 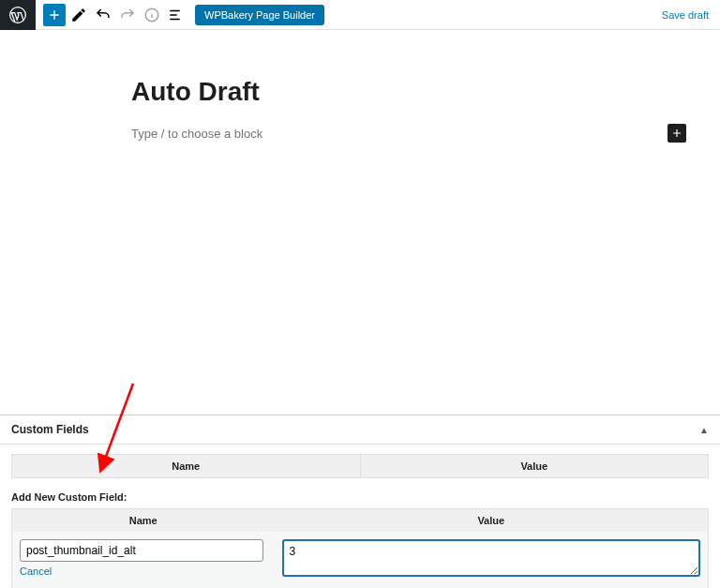 I want to click on custom-field-name-input, so click(x=142, y=550).